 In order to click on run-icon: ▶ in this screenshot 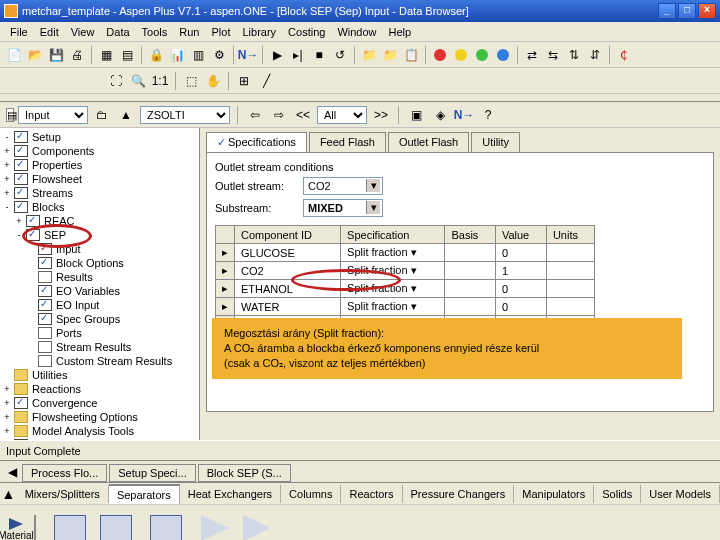, I will do `click(277, 55)`.